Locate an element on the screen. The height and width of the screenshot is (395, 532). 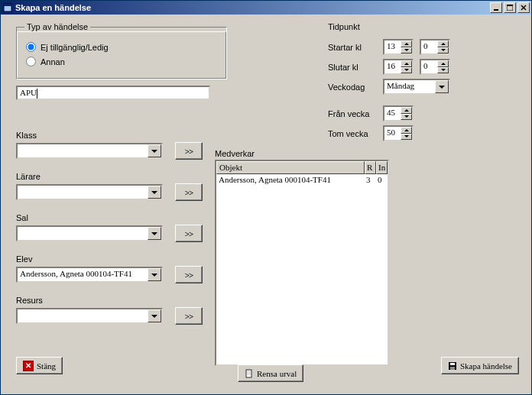
start-hour-value: 13 is located at coordinates (393, 47).